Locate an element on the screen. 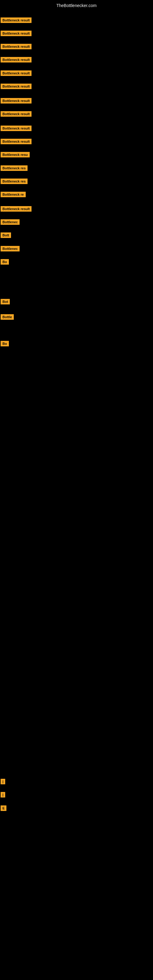 The image size is (153, 980). bottleneck-result-badge: Bottleneck resu is located at coordinates (15, 154).